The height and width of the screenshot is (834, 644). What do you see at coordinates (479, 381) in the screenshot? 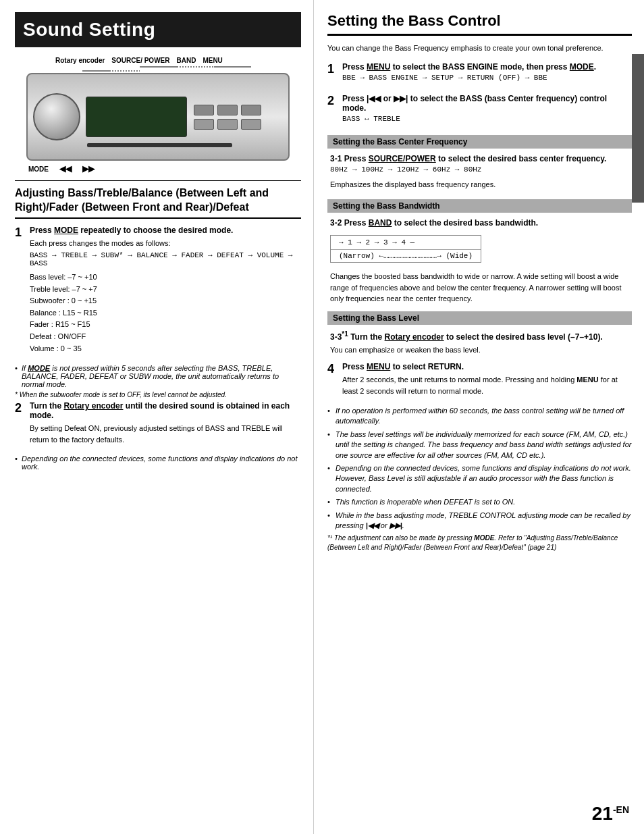
I see `right-step4: 4 Press MENU to select RETURN. After 2 s…` at bounding box center [479, 381].